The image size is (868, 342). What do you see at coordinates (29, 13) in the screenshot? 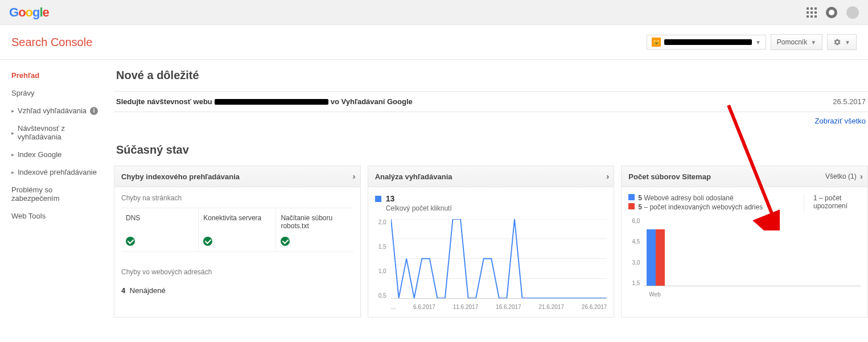
I see `google-logo: Google` at bounding box center [29, 13].